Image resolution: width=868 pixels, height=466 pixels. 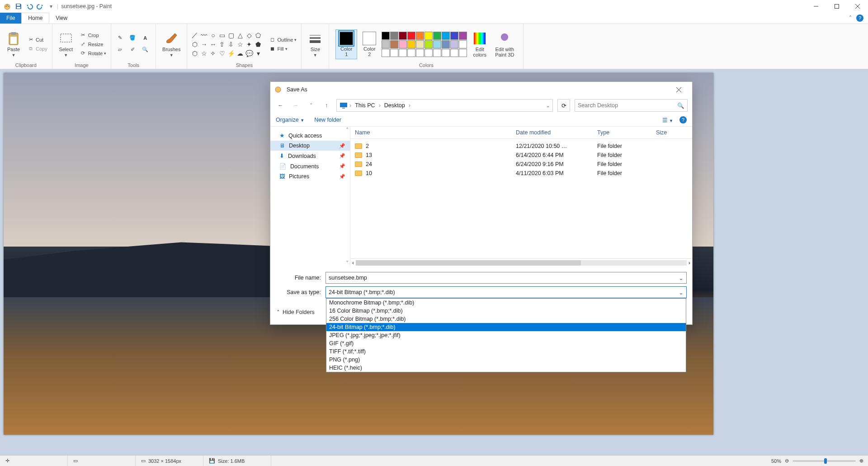 I want to click on cut-button: ✂Cut, so click(x=37, y=40).